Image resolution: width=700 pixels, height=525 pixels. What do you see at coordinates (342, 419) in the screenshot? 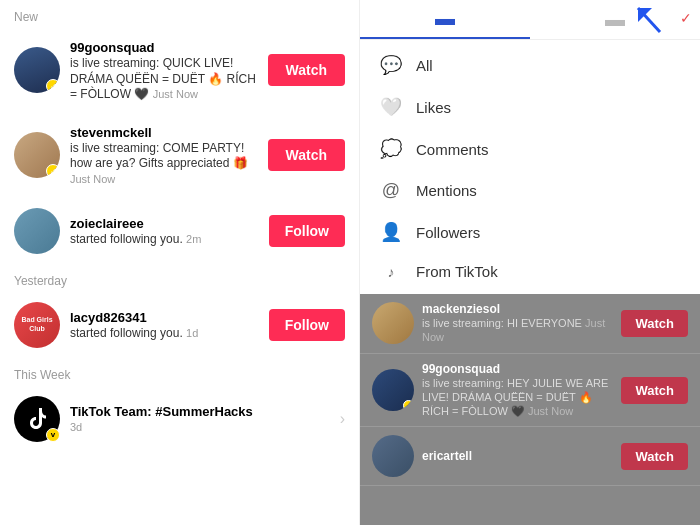
I see `chevron-right-icon: ›` at bounding box center [342, 419].